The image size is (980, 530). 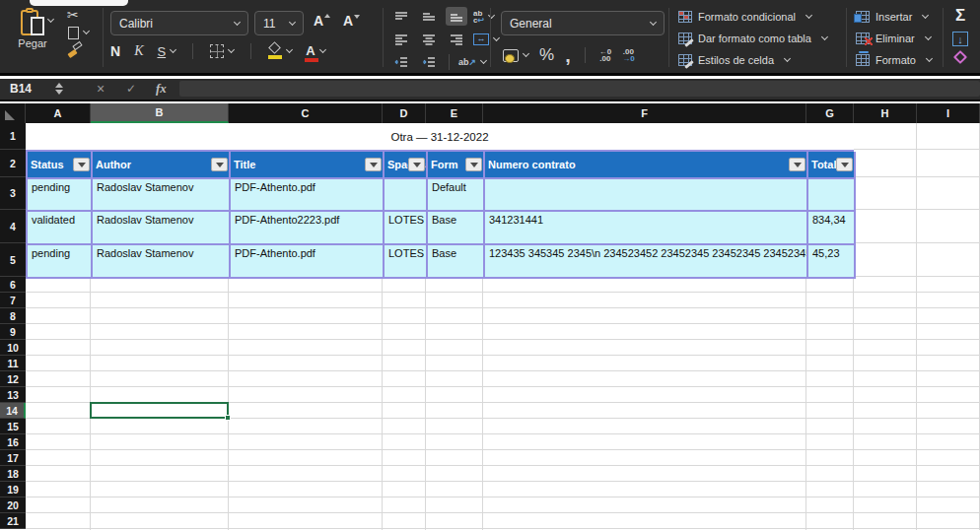 I want to click on row-header-17: 17, so click(x=13, y=458).